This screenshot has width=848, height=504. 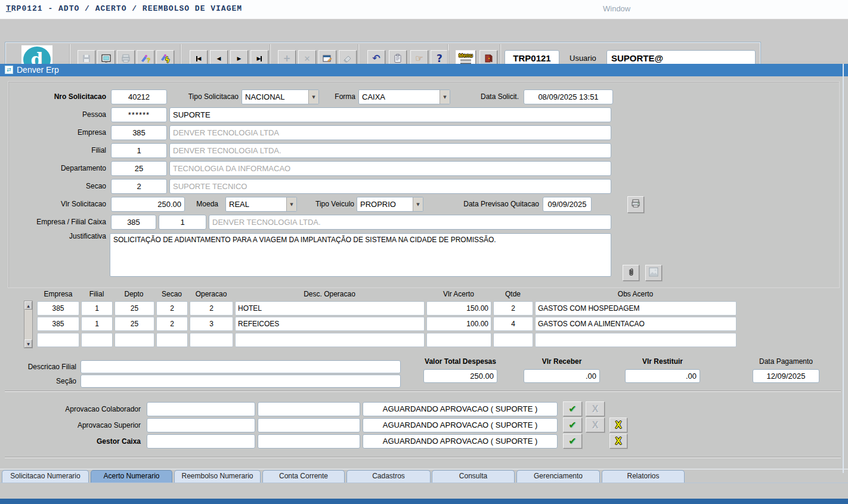 I want to click on grid-cell: GASTOS COM A ALIMENTACAO, so click(x=636, y=324).